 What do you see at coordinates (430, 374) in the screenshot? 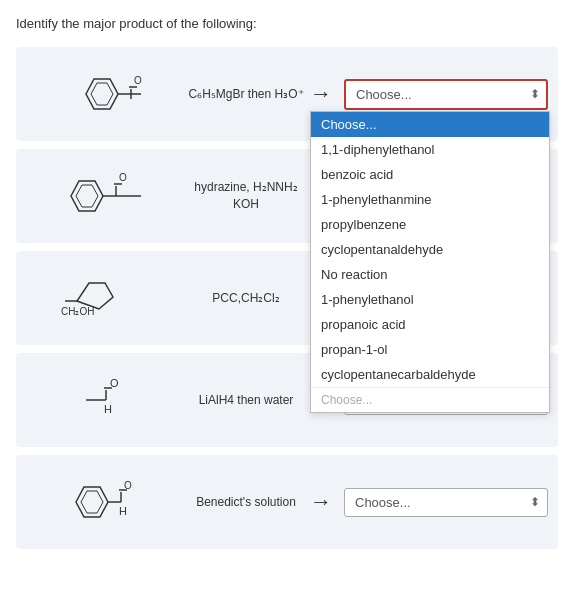
I see `dropdown-item-10: cyclopentanecarbaldehyde` at bounding box center [430, 374].